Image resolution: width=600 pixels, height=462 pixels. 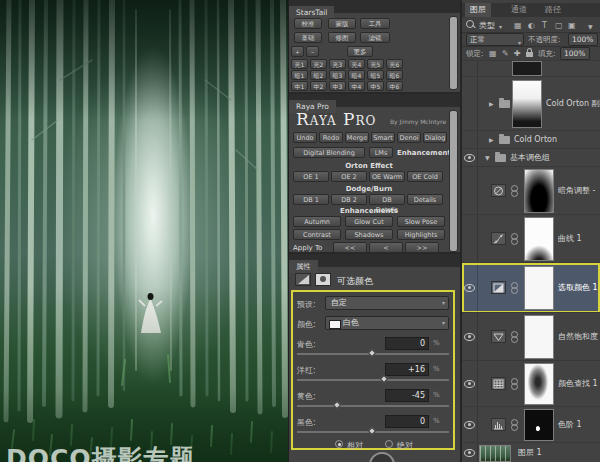 I want to click on mask-button: 中5, so click(x=376, y=86).